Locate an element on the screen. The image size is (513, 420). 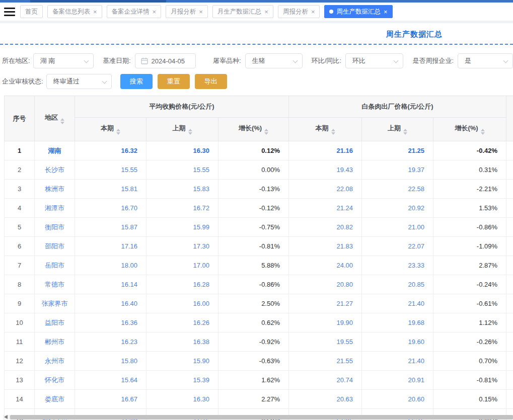
table-row: 3 株洲市 15.81 15.83 -0.13% 22.08 22.58 -2.… is located at coordinates (259, 189).